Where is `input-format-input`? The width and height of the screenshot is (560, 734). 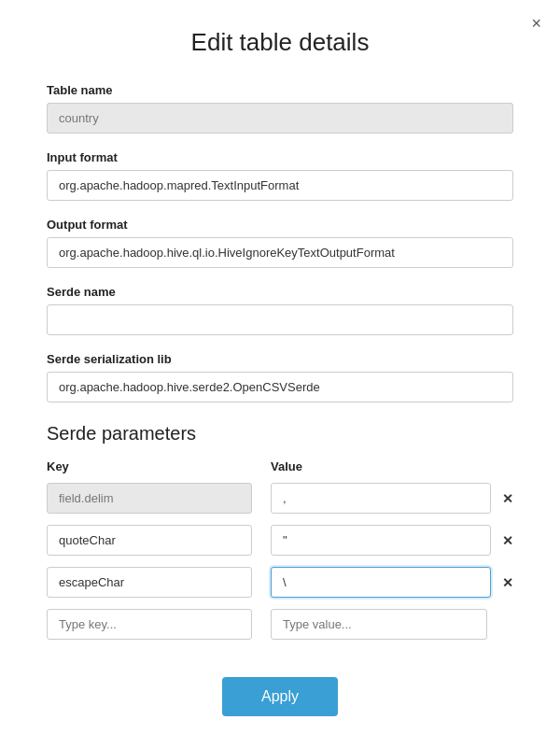
input-format-input is located at coordinates (280, 185).